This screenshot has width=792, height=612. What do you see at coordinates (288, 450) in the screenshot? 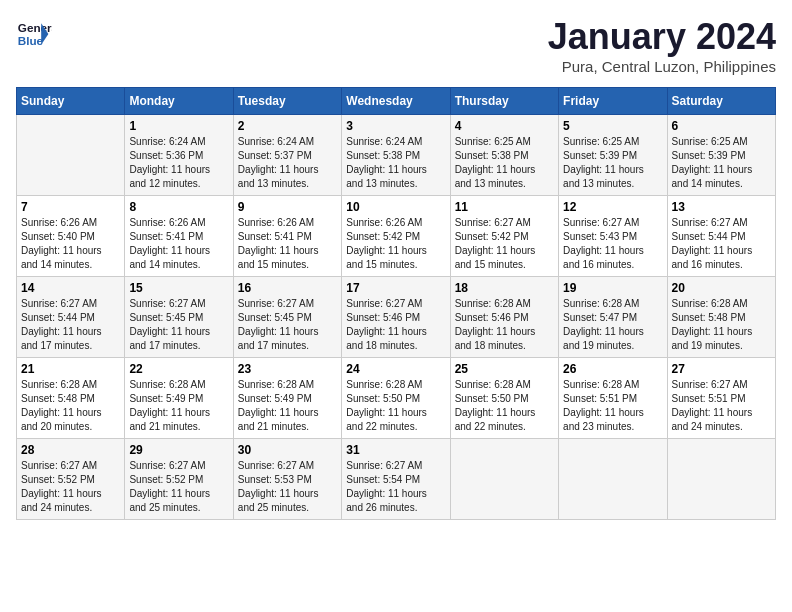
I see `day-number: 30` at bounding box center [288, 450].